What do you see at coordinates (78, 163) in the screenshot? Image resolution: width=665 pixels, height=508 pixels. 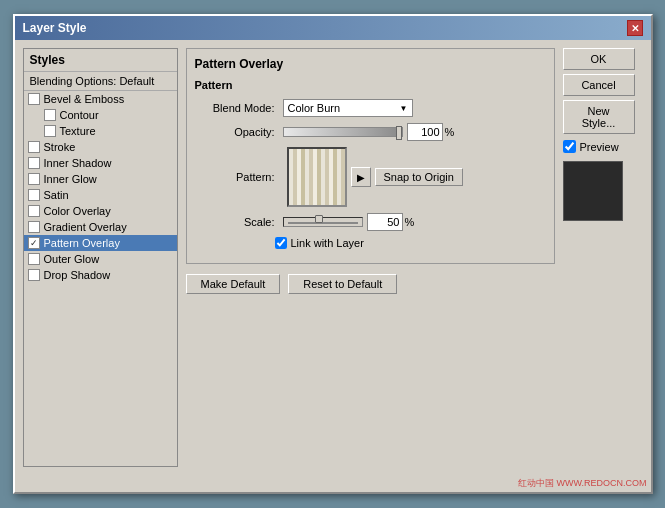 I see `inner-shadow-label: Inner Shadow` at bounding box center [78, 163].